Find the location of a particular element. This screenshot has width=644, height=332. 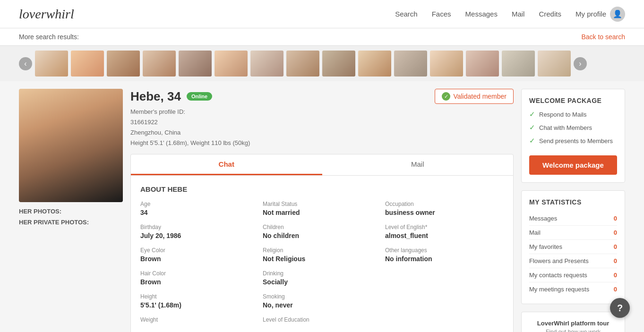

back-to-search-link: Back to search is located at coordinates (603, 37).